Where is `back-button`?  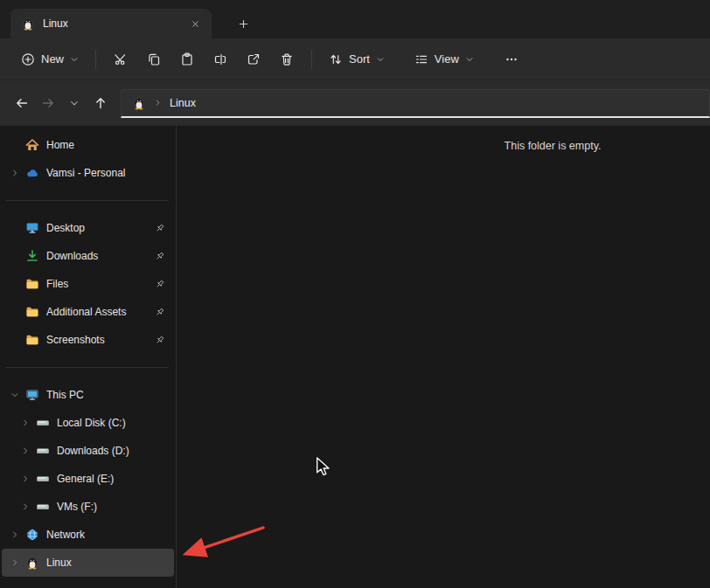 back-button is located at coordinates (22, 103).